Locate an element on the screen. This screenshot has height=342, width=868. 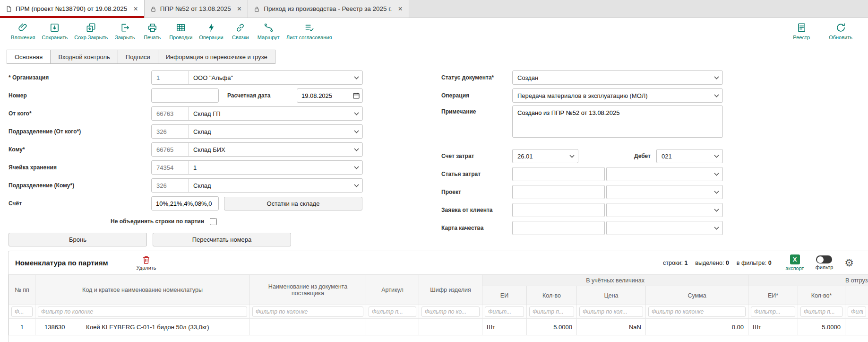
quality-card-select is located at coordinates (664, 228).